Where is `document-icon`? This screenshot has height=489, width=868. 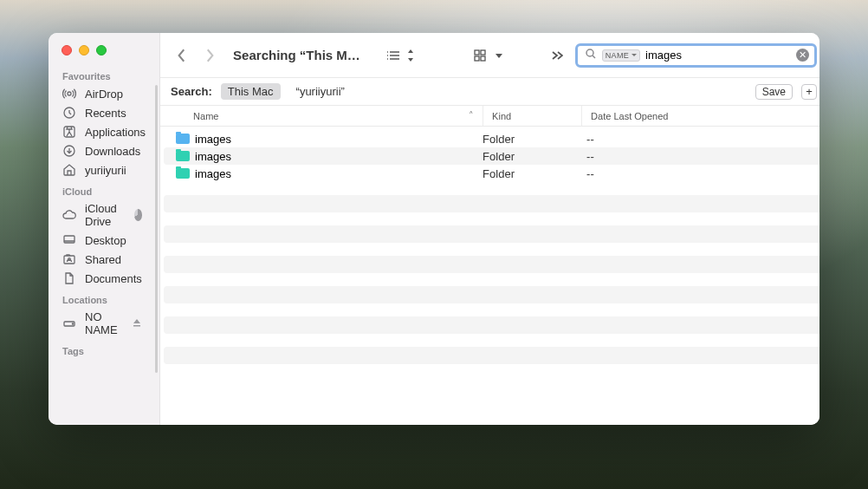 document-icon is located at coordinates (69, 278).